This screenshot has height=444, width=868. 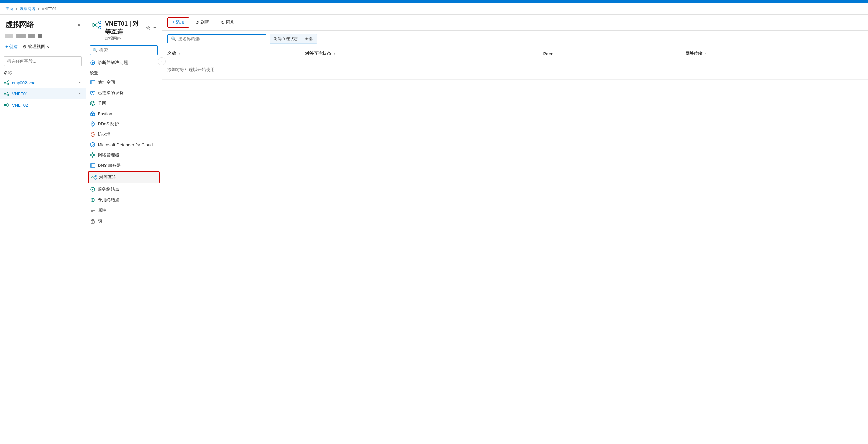 I want to click on refresh-icon: ↺, so click(x=197, y=23).